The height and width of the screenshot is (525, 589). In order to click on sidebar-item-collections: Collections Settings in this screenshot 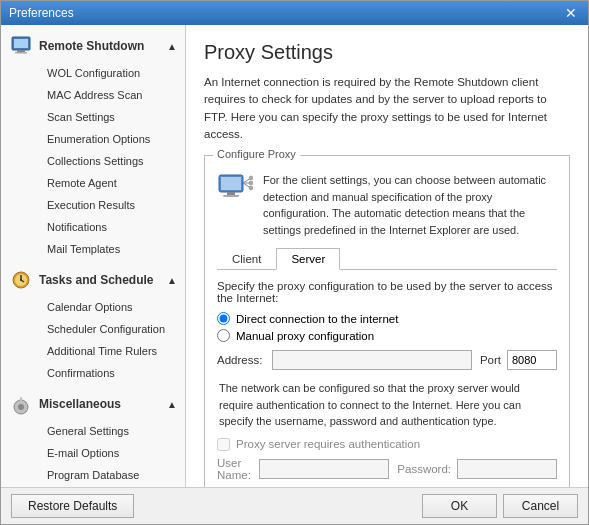, I will do `click(112, 161)`.